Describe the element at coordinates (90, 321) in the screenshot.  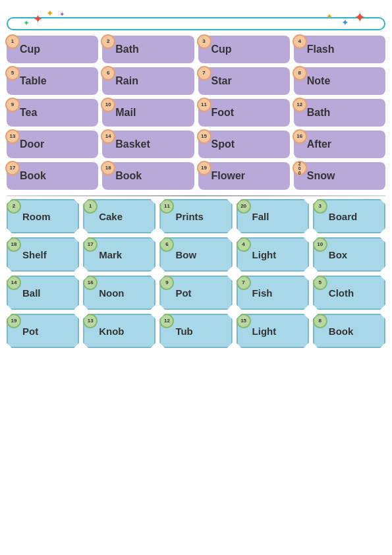
I see `number-badge-green: 13` at that location.